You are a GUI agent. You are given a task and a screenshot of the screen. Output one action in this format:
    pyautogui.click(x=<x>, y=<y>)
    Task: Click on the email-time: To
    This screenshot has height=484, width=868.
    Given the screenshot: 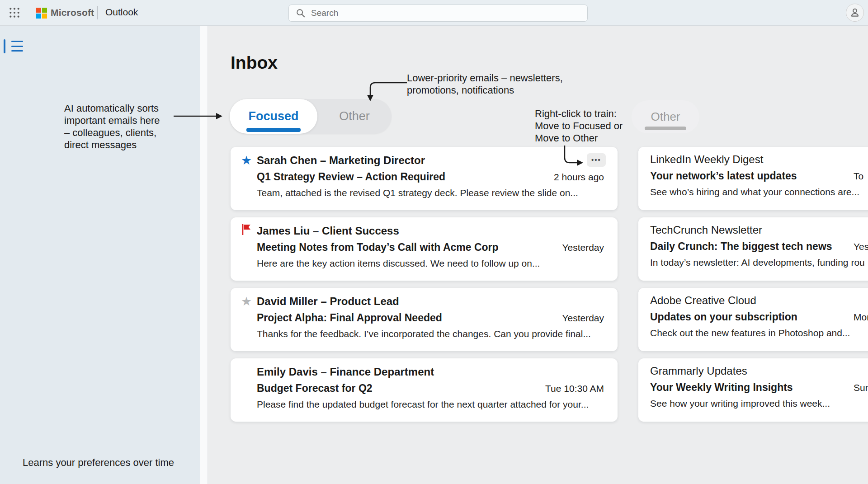 What is the action you would take?
    pyautogui.click(x=859, y=176)
    